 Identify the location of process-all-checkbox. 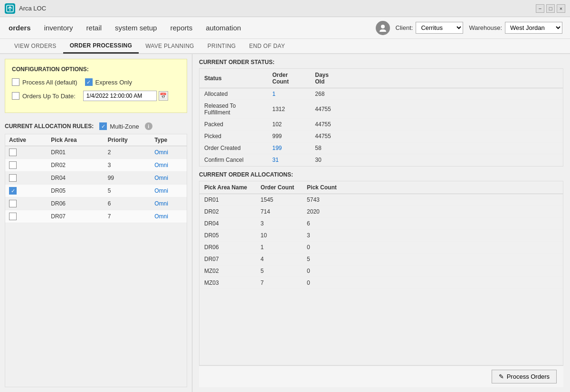
(16, 82).